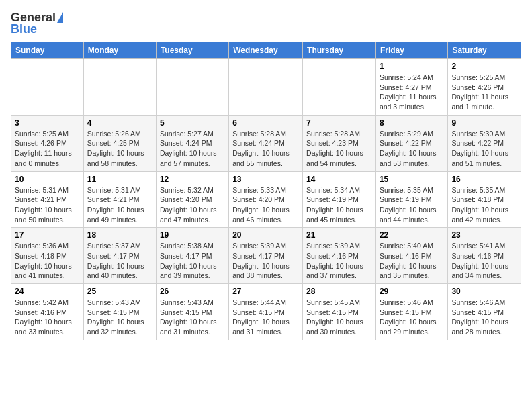  I want to click on day-number: 7, so click(339, 123).